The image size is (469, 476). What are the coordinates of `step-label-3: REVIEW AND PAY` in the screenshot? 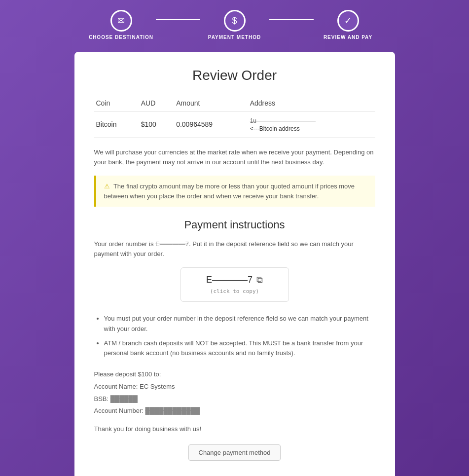 It's located at (348, 37).